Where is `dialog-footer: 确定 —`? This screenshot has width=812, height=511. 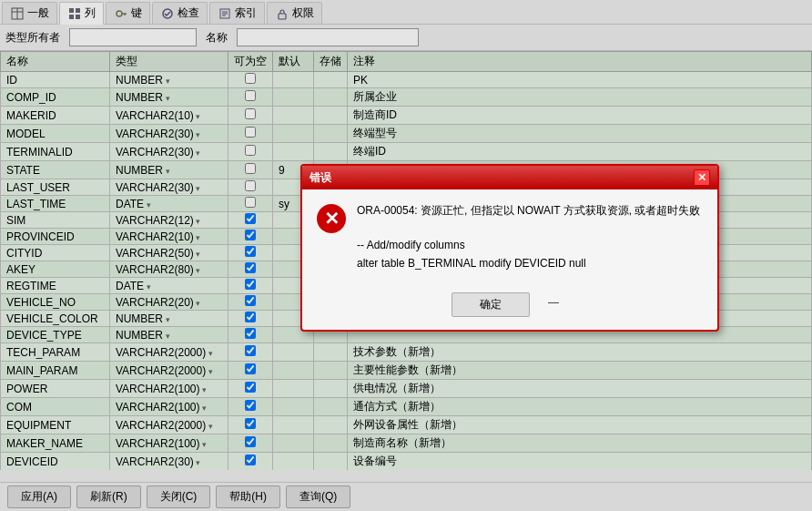
dialog-footer: 确定 — is located at coordinates (510, 308).